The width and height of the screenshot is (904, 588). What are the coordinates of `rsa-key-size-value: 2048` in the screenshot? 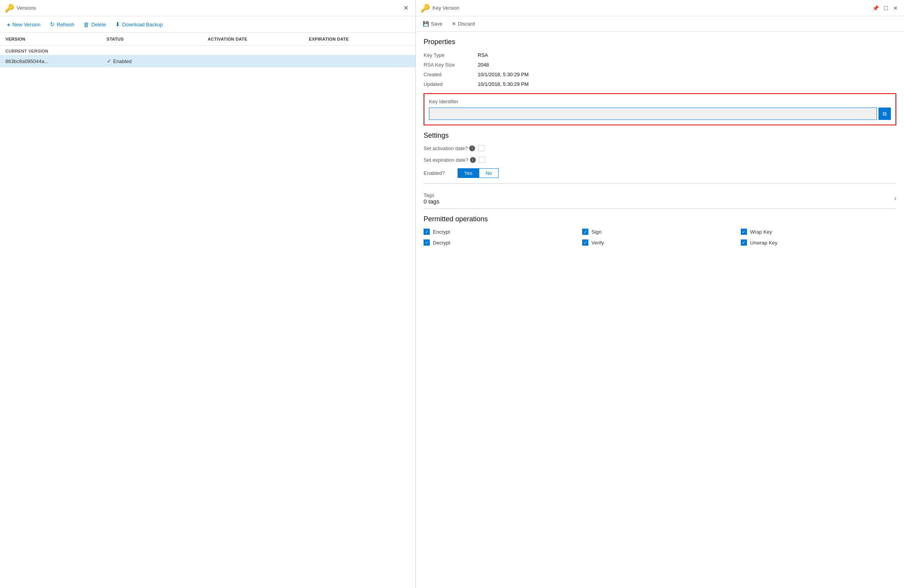 It's located at (484, 65).